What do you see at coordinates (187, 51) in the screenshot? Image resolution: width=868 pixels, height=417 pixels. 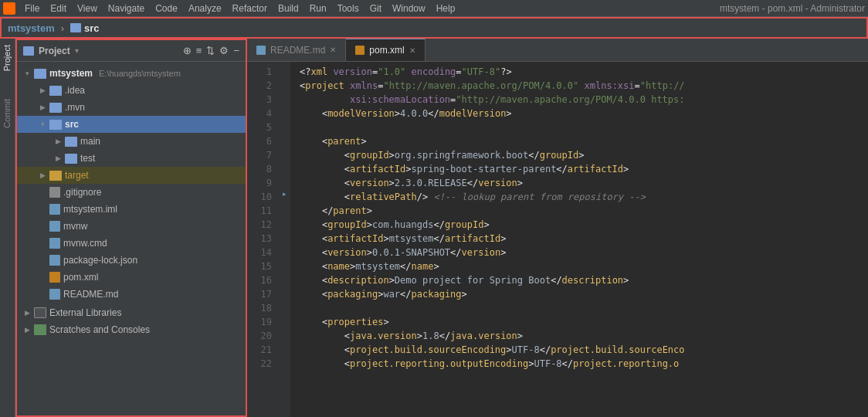 I see `toolbar-icon-add: ⊕` at bounding box center [187, 51].